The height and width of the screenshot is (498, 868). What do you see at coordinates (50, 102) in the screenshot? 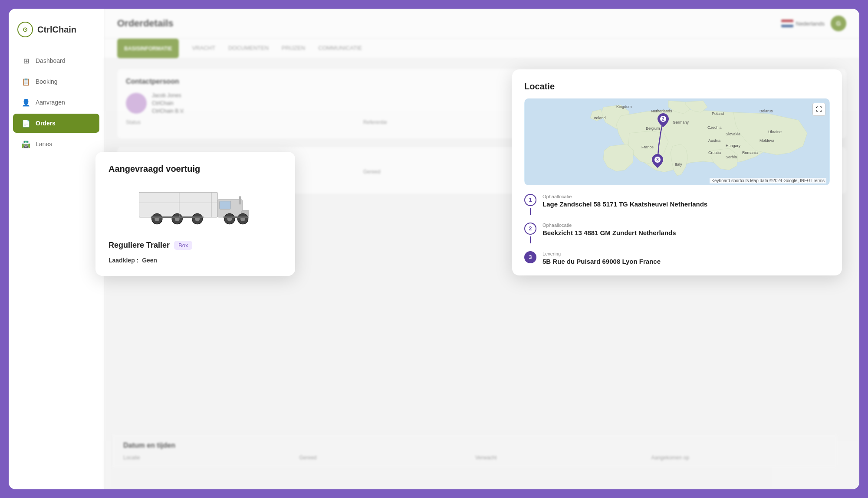
I see `sidebar-item-label: Aanvragen` at bounding box center [50, 102].